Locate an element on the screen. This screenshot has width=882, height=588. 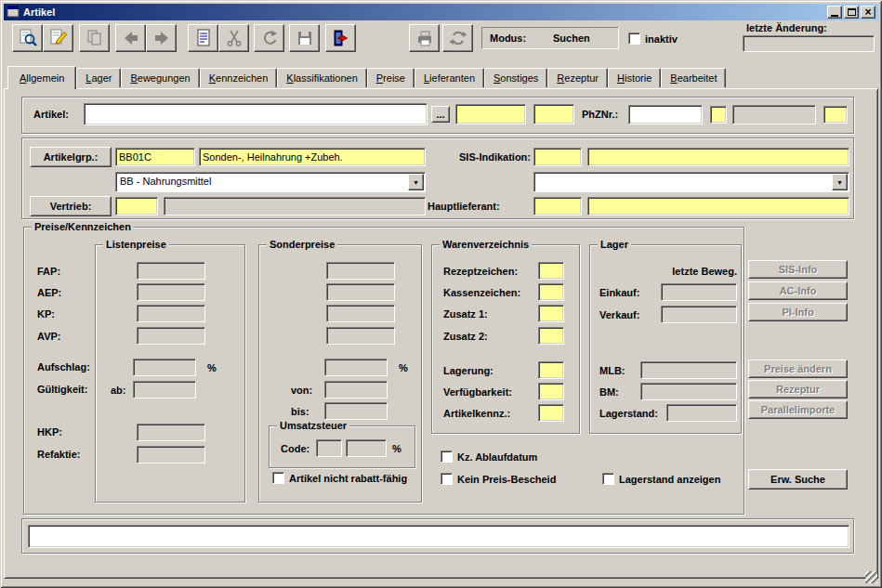
kein-preis-bescheid-checkbox: Kein Preis-Bescheid is located at coordinates (498, 479).